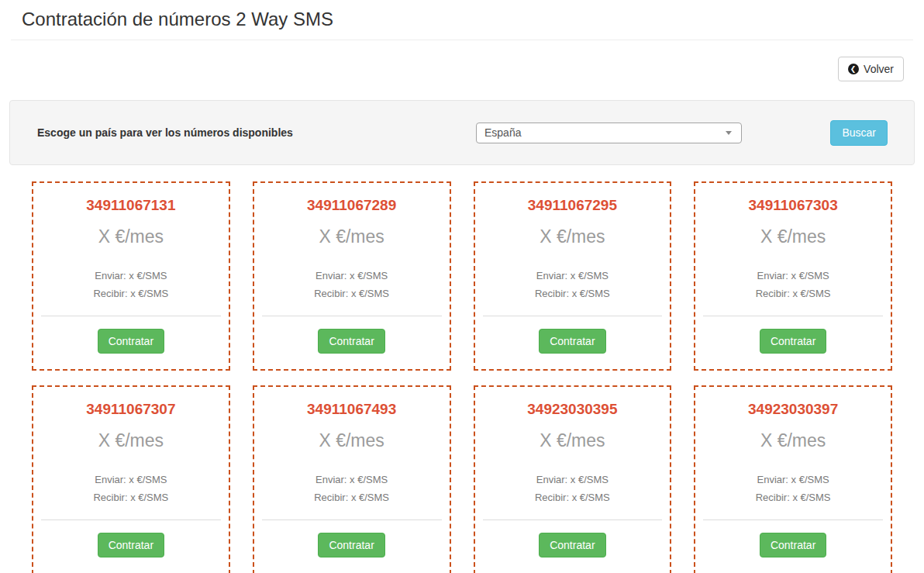  I want to click on country-select: España, so click(609, 133).